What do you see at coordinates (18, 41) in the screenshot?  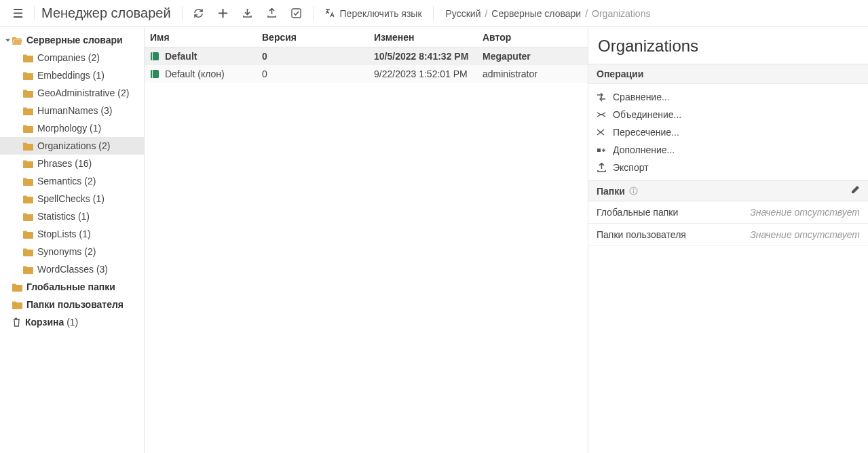 I see `folder-open-icon` at bounding box center [18, 41].